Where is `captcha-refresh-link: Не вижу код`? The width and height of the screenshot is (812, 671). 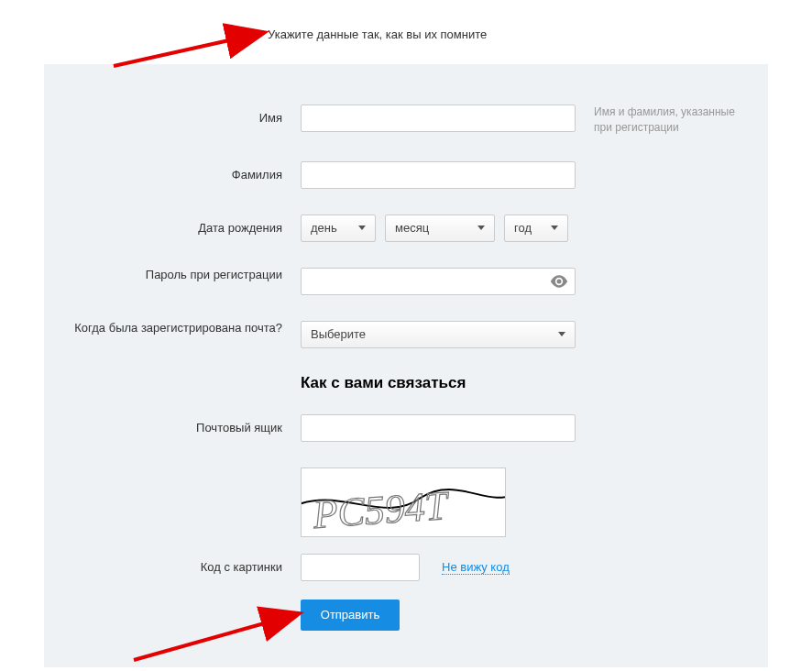 captcha-refresh-link: Не вижу код is located at coordinates (476, 567).